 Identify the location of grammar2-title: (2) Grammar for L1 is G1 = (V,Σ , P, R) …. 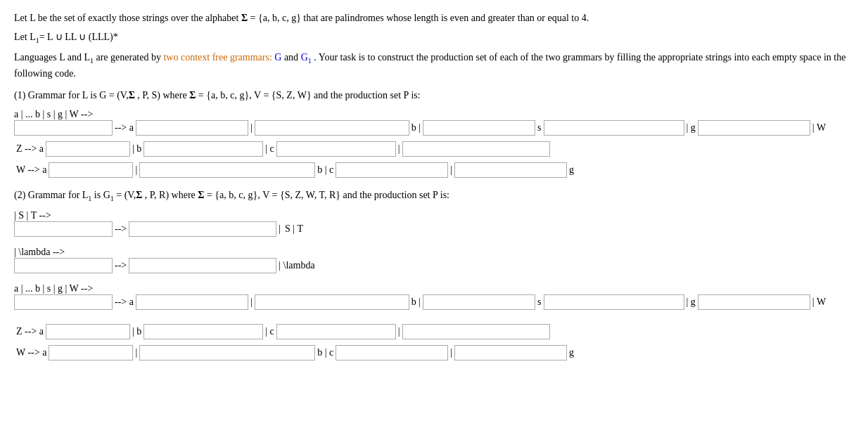
(434, 196).